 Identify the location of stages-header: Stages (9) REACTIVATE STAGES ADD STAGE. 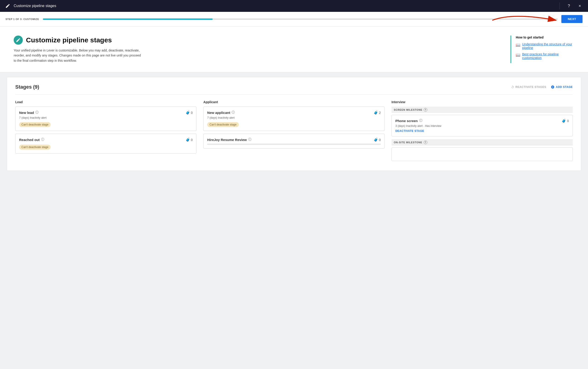
(294, 89).